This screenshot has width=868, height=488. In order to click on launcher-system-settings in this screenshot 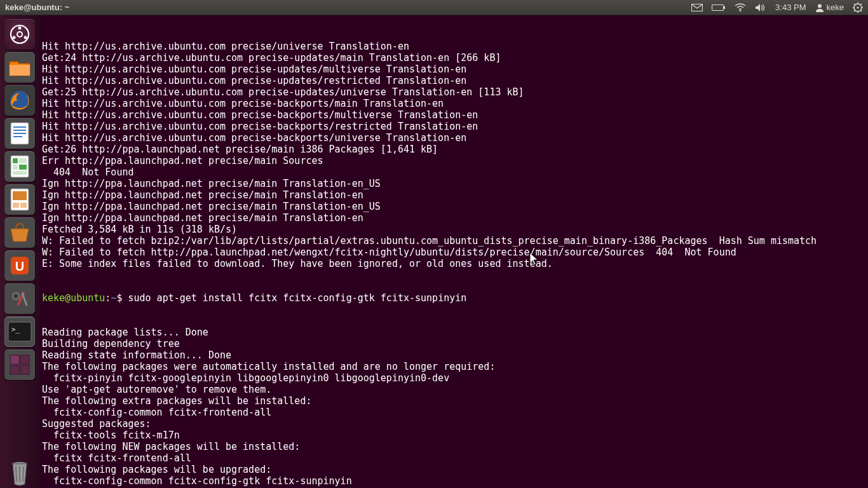, I will do `click(20, 299)`.